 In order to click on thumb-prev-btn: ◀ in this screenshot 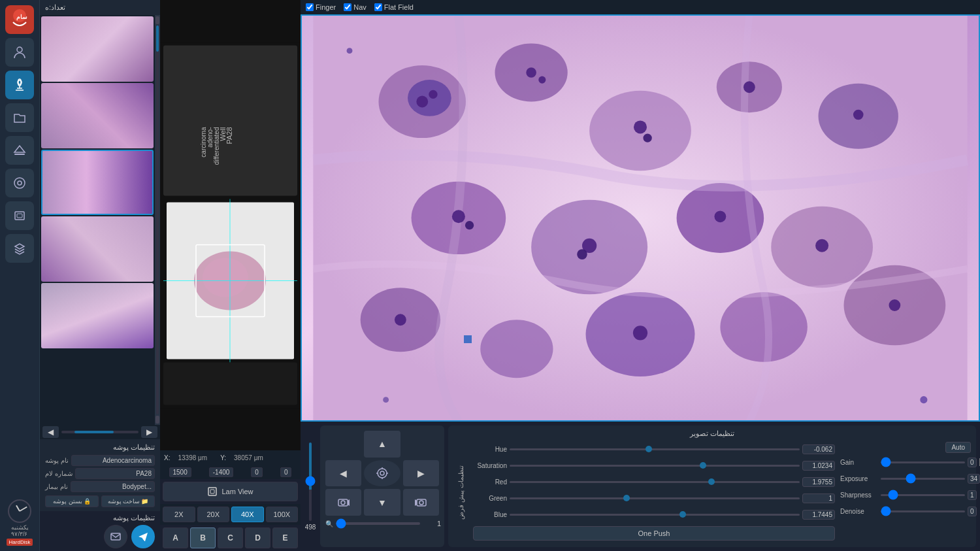, I will do `click(51, 432)`.